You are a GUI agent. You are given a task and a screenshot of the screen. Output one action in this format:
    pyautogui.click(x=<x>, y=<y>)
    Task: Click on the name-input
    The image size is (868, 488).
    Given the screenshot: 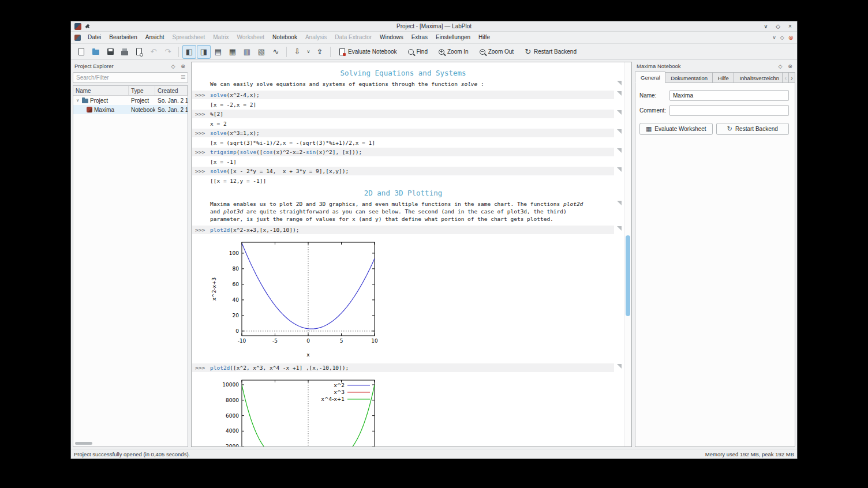 What is the action you would take?
    pyautogui.click(x=729, y=96)
    